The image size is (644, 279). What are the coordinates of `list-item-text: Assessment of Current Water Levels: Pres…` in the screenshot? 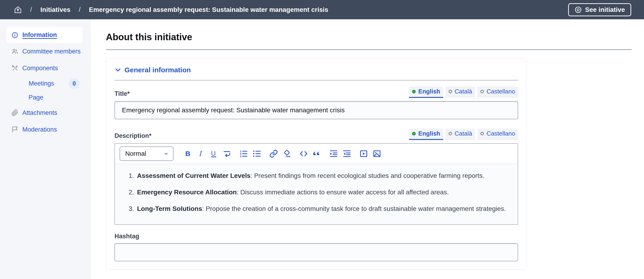 It's located at (311, 176).